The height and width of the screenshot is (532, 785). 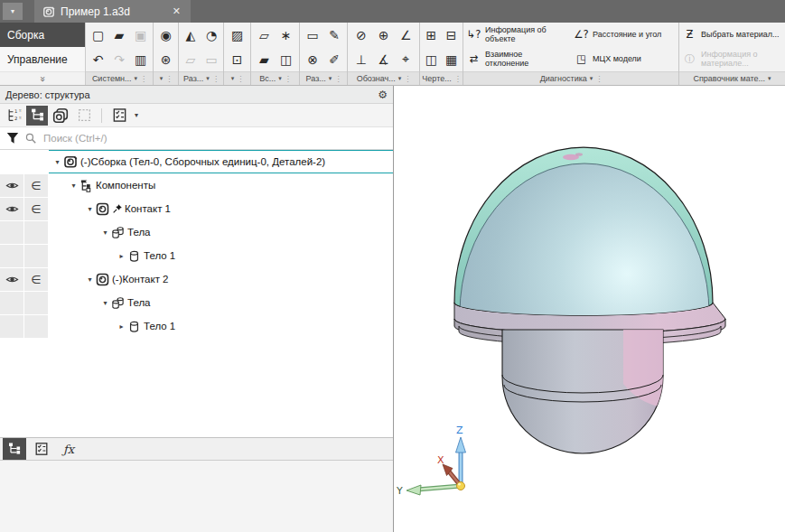 What do you see at coordinates (197, 209) in the screenshot?
I see `tree-row-contact-1: ∈ ▾ Контакт 1` at bounding box center [197, 209].